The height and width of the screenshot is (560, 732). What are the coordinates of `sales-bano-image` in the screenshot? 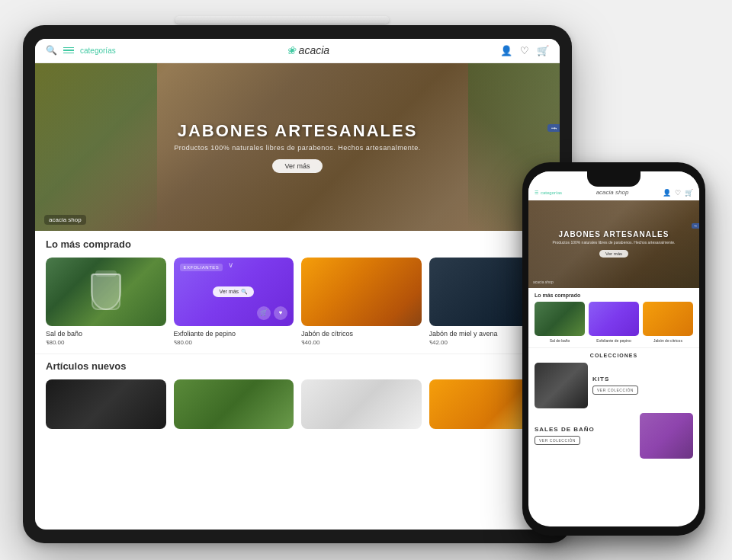 It's located at (666, 436).